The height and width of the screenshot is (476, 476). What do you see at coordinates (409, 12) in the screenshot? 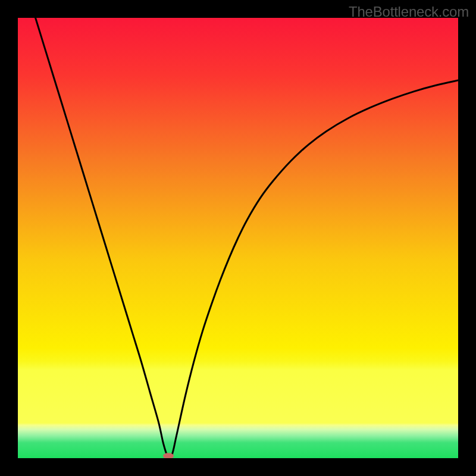
I see `watermark-text: TheBottleneck.com` at bounding box center [409, 12].